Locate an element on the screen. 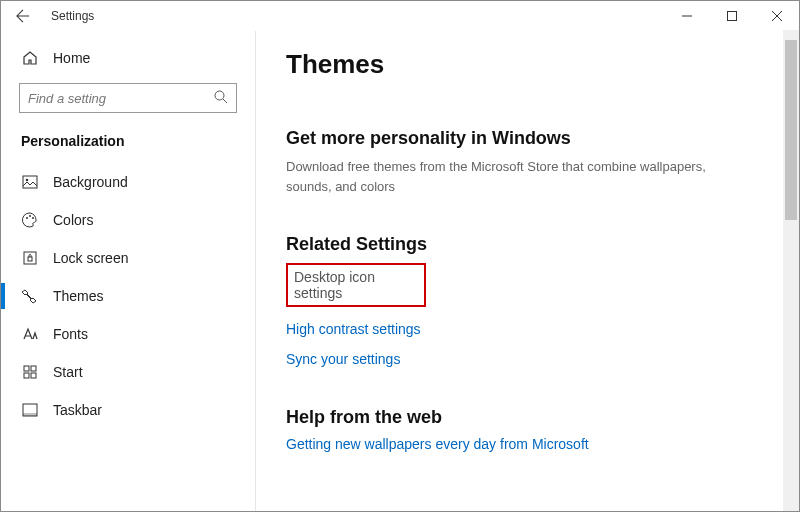 This screenshot has width=800, height=512. minimize-icon is located at coordinates (687, 16).